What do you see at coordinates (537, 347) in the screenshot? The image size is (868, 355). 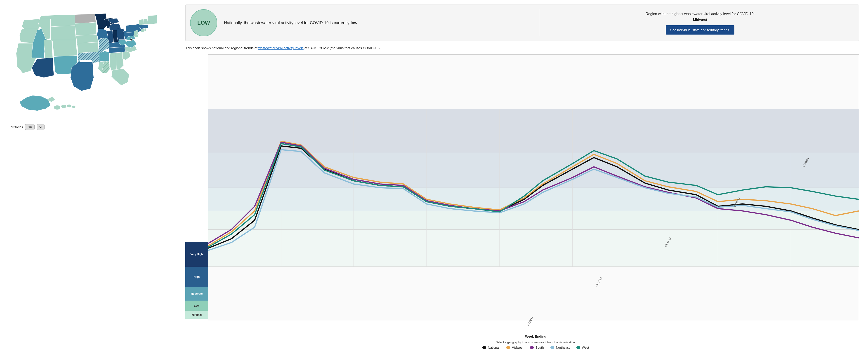 I see `legend-south: South` at bounding box center [537, 347].